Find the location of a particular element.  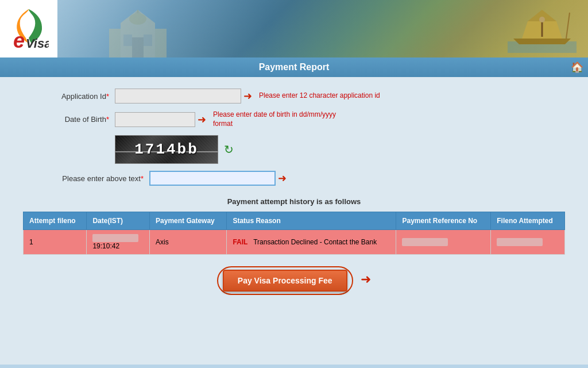

captcha-image: 1714bb is located at coordinates (167, 150).